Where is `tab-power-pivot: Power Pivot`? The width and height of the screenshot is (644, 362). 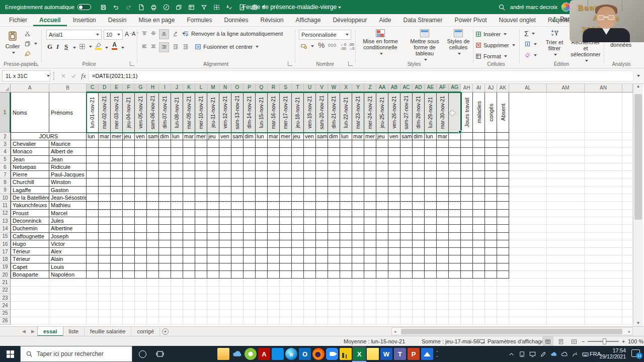 tab-power-pivot: Power Pivot is located at coordinates (471, 20).